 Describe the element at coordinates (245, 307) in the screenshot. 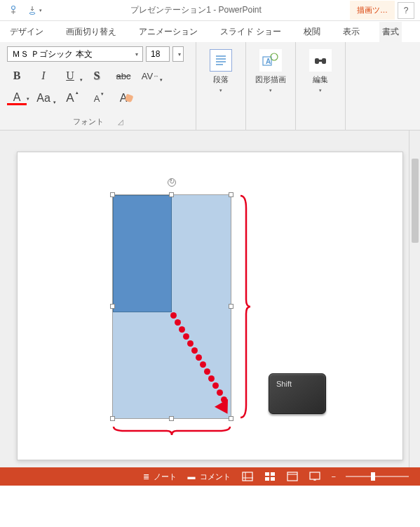

I see `vertical-brace-annotation` at that location.